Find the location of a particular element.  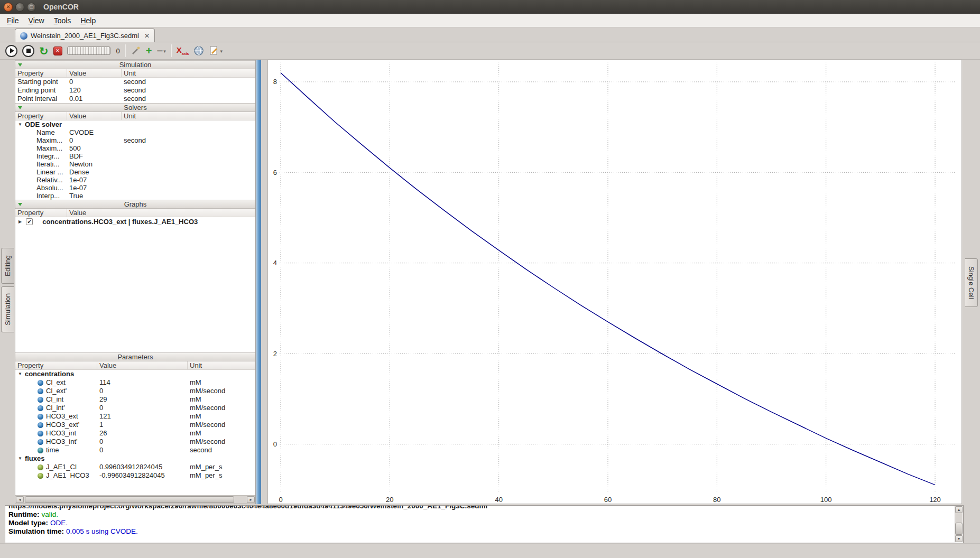

value-cell: 500 is located at coordinates (94, 148).